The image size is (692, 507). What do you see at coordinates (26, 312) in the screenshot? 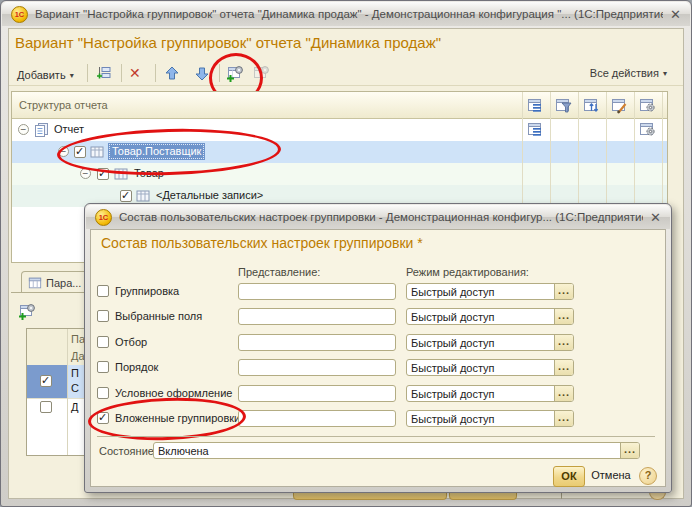
I see `add-parameter-setting-button` at bounding box center [26, 312].